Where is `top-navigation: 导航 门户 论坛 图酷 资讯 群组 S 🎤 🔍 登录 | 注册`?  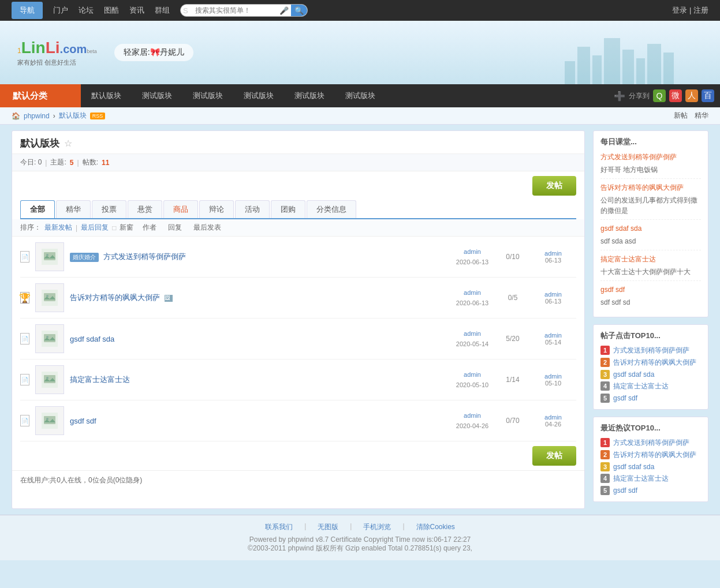 top-navigation: 导航 门户 论坛 图酷 资讯 群组 S 🎤 🔍 登录 | 注册 is located at coordinates (360, 10).